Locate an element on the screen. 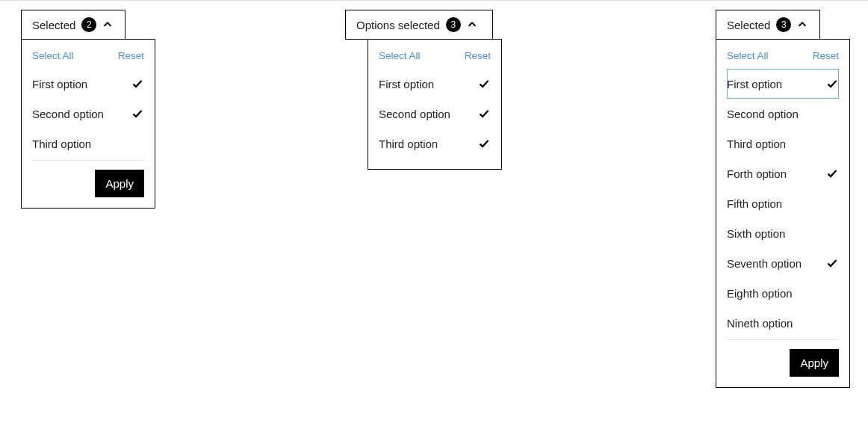 Image resolution: width=868 pixels, height=435 pixels. dropdown-2-label: Options selected is located at coordinates (398, 25).